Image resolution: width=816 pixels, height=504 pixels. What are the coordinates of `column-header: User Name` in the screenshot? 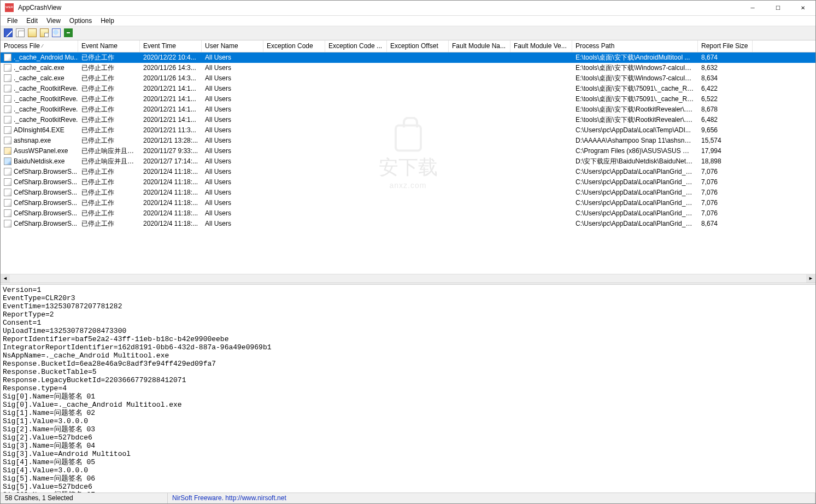 It's located at (233, 46).